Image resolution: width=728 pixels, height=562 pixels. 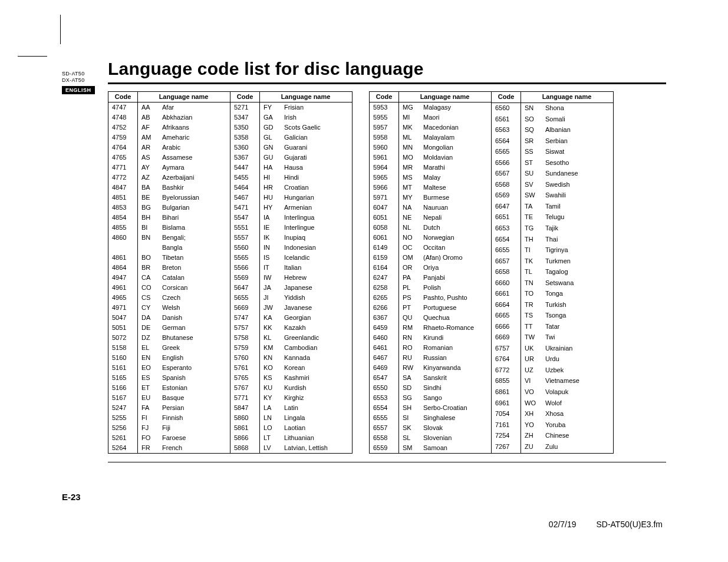 I want to click on table-row: 5255FIFinnish, so click(x=170, y=418).